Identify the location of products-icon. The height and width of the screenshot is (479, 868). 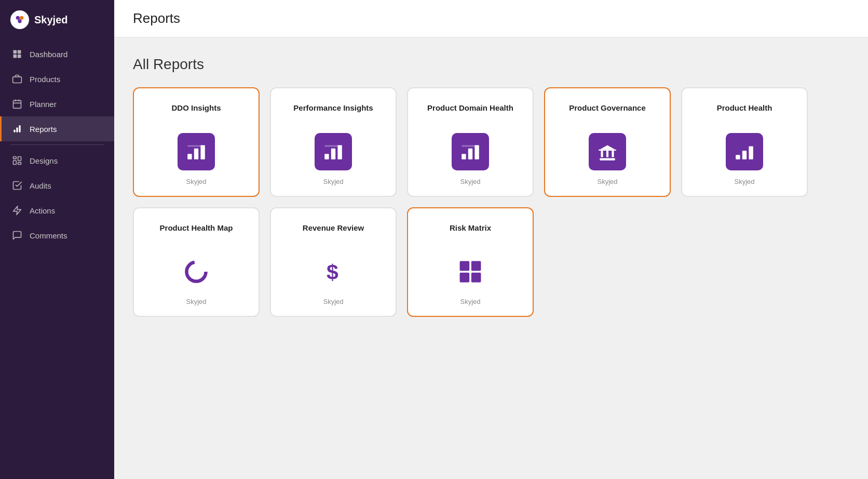
(17, 79).